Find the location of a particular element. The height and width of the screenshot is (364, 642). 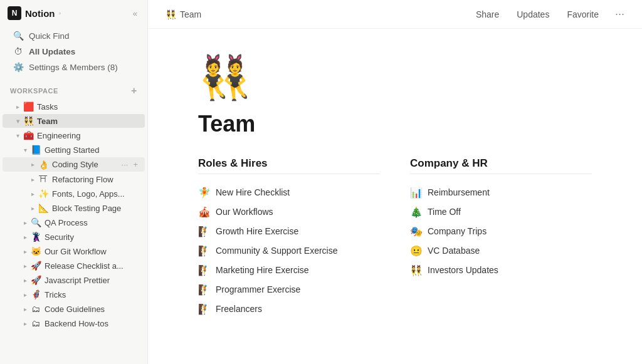

column-header-roles-hires: Roles & Hires is located at coordinates (289, 165).